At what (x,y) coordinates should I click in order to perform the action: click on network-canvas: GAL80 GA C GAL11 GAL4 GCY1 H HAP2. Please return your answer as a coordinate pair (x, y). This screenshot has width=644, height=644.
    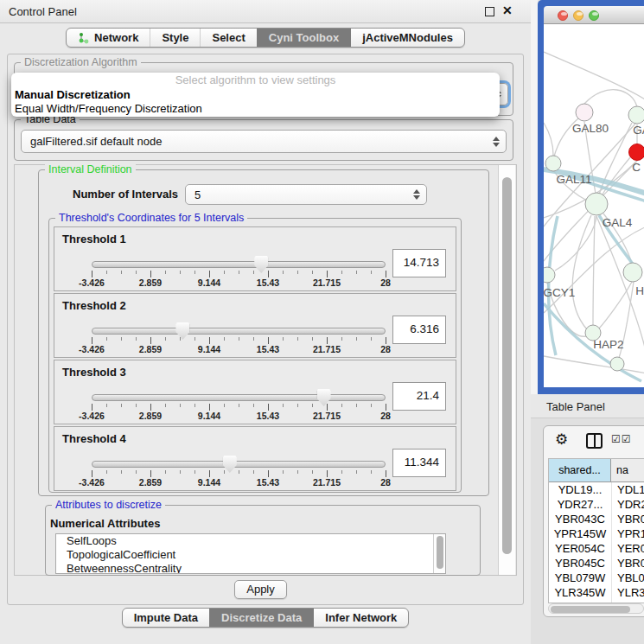
    Looking at the image, I should click on (594, 206).